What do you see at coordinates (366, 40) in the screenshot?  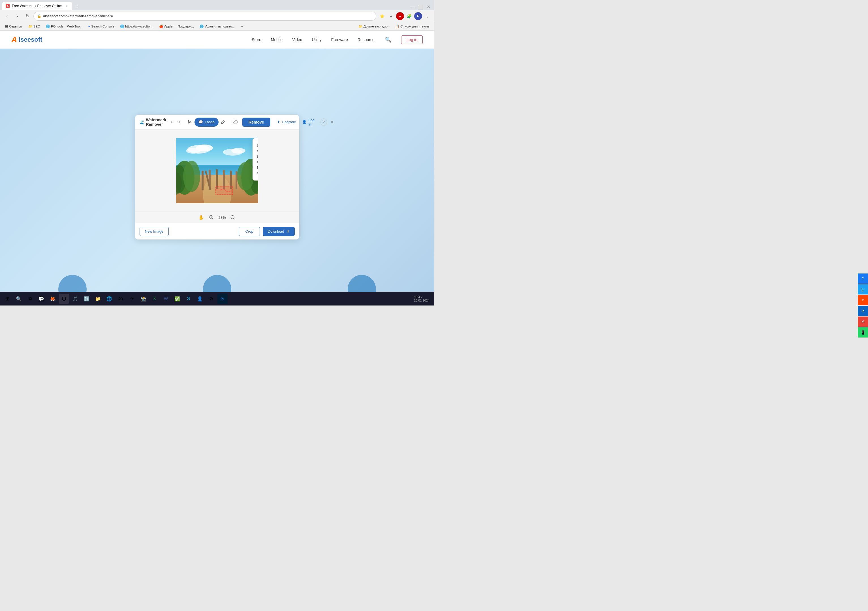 I see `nav-resource: Resource` at bounding box center [366, 40].